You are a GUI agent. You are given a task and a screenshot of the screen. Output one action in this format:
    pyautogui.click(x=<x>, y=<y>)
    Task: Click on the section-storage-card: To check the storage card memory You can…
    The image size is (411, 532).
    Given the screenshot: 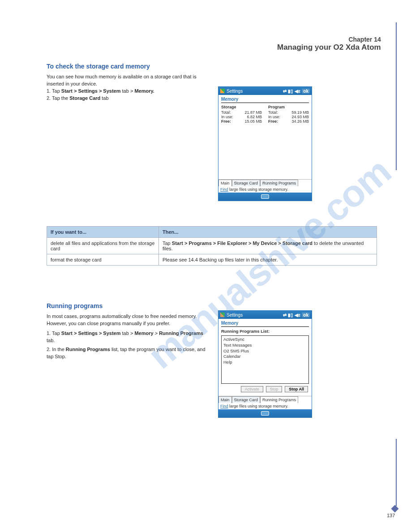 What is the action you would take?
    pyautogui.click(x=129, y=82)
    